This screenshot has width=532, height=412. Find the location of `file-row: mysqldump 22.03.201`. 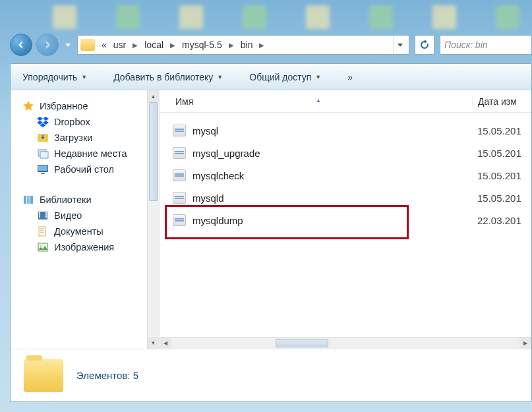

file-row: mysqldump 22.03.201 is located at coordinates (349, 220).